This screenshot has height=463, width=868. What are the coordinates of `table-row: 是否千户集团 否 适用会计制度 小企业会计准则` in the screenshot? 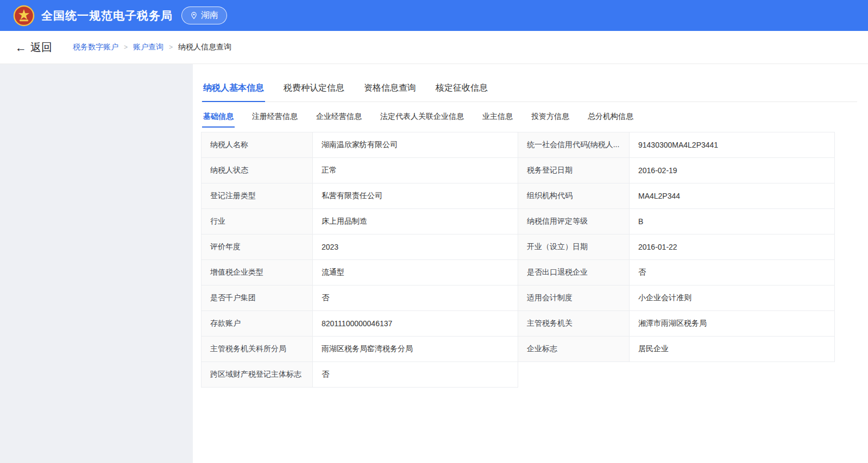 It's located at (518, 299).